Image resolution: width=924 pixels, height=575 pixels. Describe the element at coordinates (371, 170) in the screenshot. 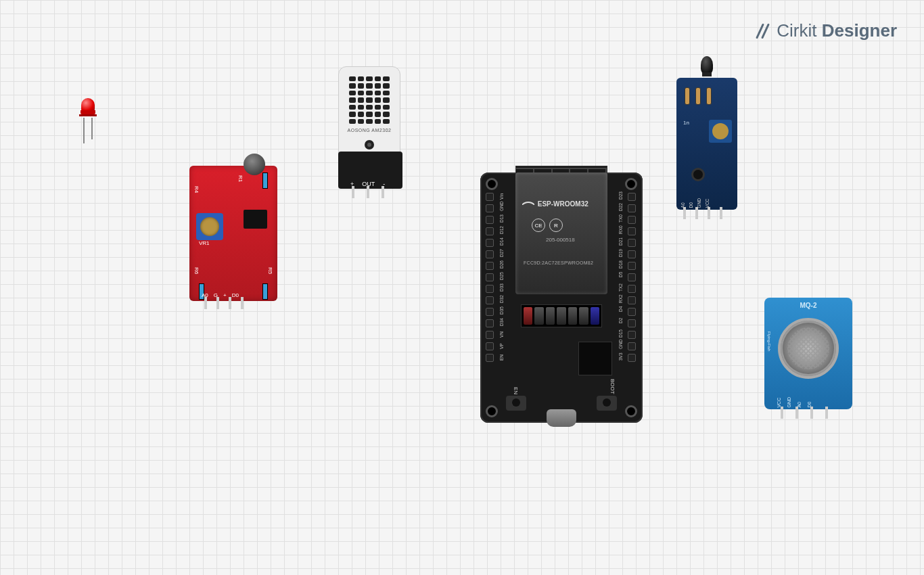

I see `dht22-breakout: + OUT -` at that location.